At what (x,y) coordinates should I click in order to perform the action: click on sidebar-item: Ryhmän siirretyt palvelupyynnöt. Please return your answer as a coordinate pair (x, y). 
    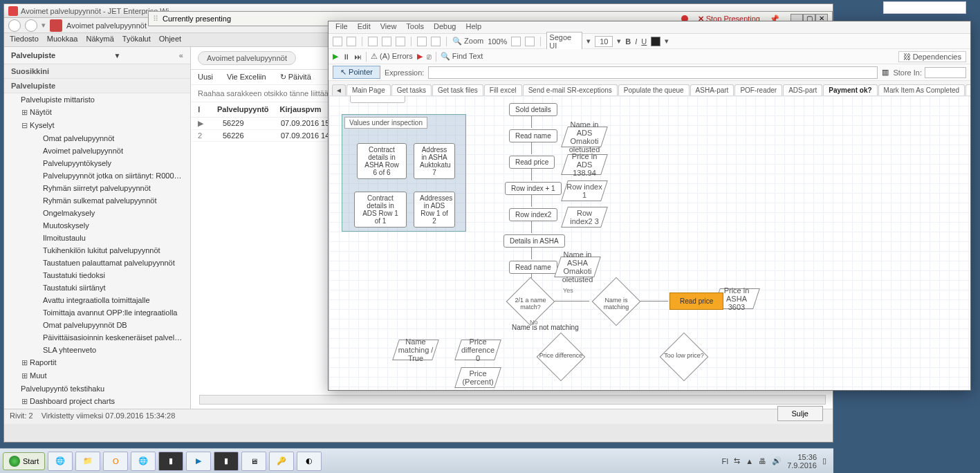
    Looking at the image, I should click on (97, 188).